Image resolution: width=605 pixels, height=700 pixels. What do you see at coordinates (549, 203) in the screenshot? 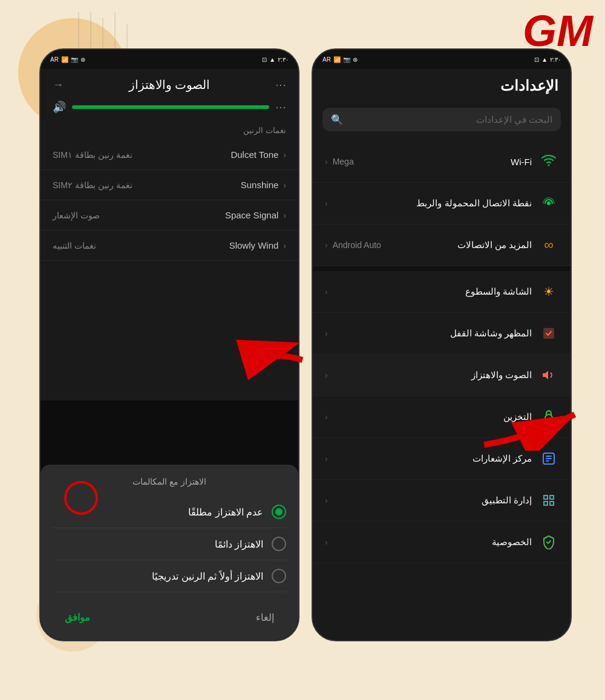
I see `phone2-hotspot-icon` at bounding box center [549, 203].